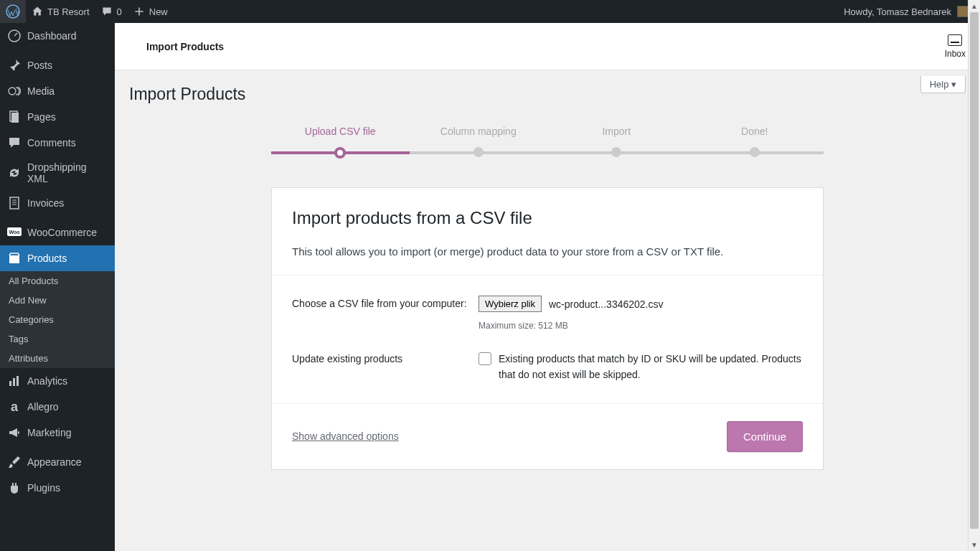 This screenshot has width=980, height=551. Describe the element at coordinates (14, 232) in the screenshot. I see `svg-text: Woo` at that location.